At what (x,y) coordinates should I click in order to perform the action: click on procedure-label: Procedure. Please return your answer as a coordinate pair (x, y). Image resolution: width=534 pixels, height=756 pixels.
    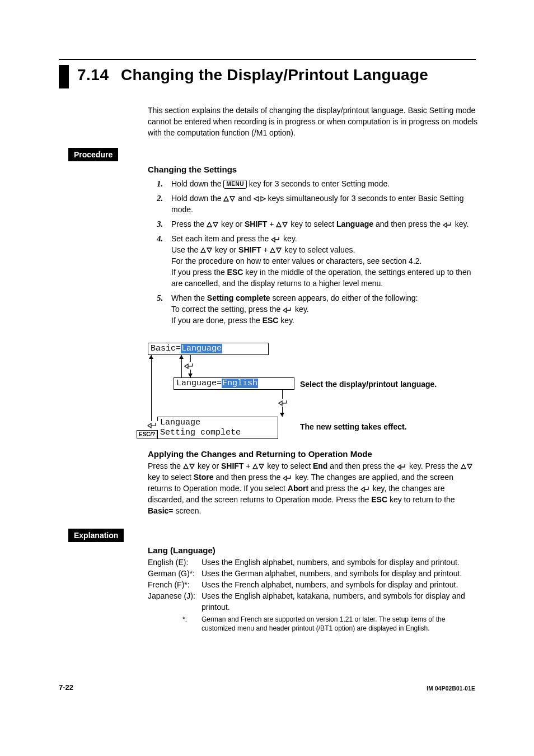
    Looking at the image, I should click on (93, 155).